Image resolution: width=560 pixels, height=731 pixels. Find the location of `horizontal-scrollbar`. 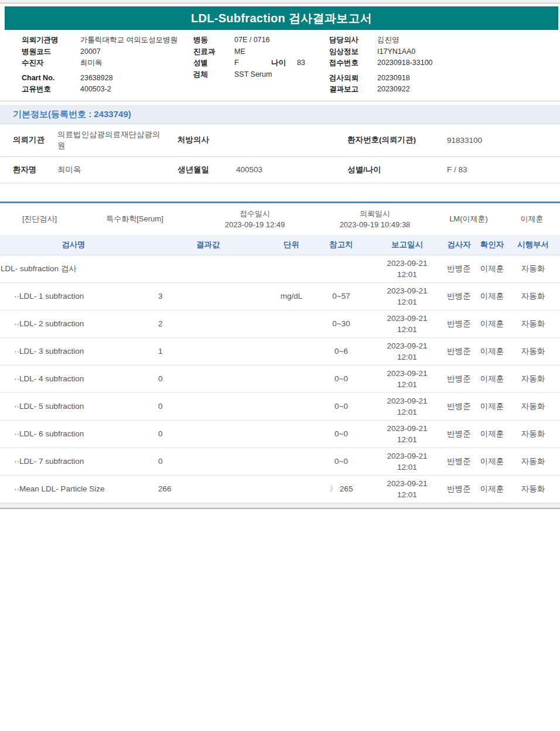

horizontal-scrollbar is located at coordinates (280, 506).